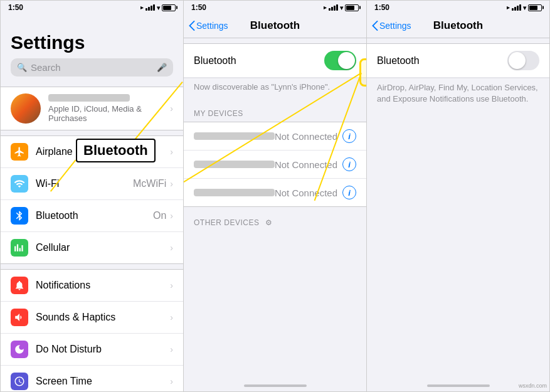 Image resolution: width=550 pixels, height=392 pixels. What do you see at coordinates (159, 216) in the screenshot?
I see `bluetooth-value: On` at bounding box center [159, 216].